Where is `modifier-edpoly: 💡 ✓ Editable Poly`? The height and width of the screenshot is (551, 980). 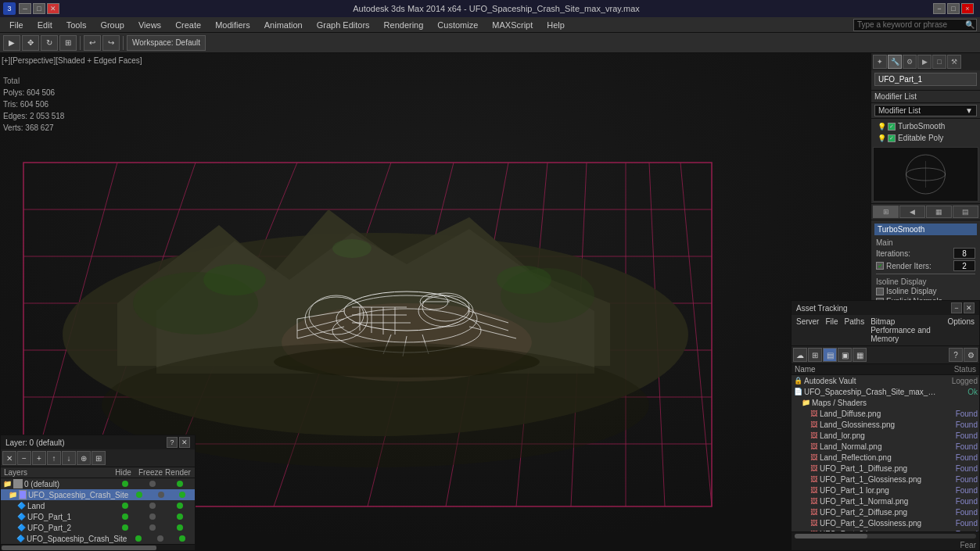 modifier-edpoly: 💡 ✓ Editable Poly is located at coordinates (926, 138).